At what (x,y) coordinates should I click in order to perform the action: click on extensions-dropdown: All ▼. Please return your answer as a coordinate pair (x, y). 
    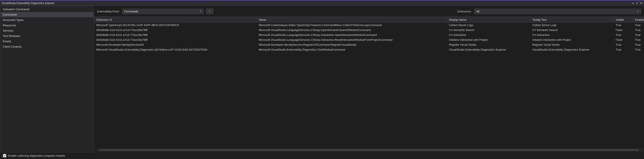
    Looking at the image, I should click on (558, 11).